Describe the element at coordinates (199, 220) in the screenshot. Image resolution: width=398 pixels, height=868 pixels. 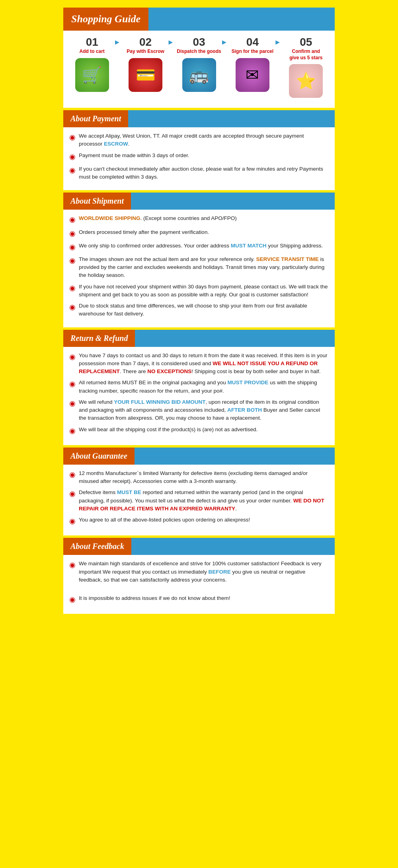
I see `shipment-bullet-1: ◉ WORLDWIDE SHIPPING. (Except some count…` at that location.